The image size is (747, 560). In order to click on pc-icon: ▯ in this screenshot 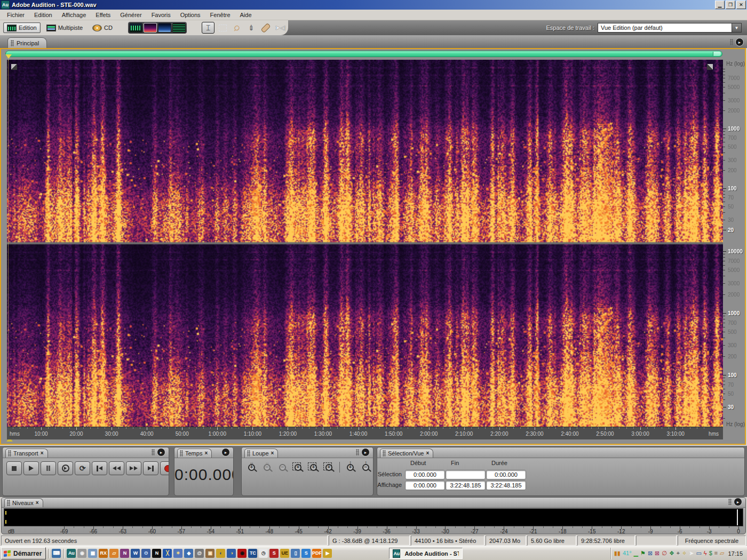, I will do `click(296, 554)`.